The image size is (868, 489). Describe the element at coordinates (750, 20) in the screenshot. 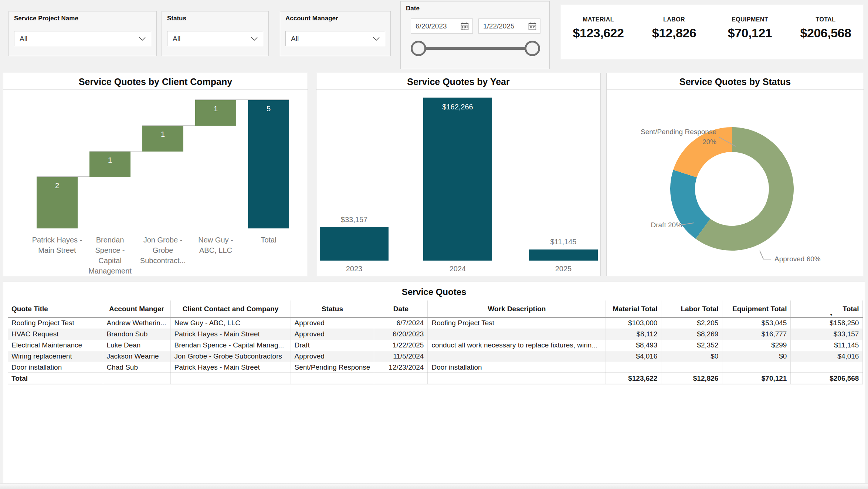

I see `kpi-label: EQUIPMENT` at that location.